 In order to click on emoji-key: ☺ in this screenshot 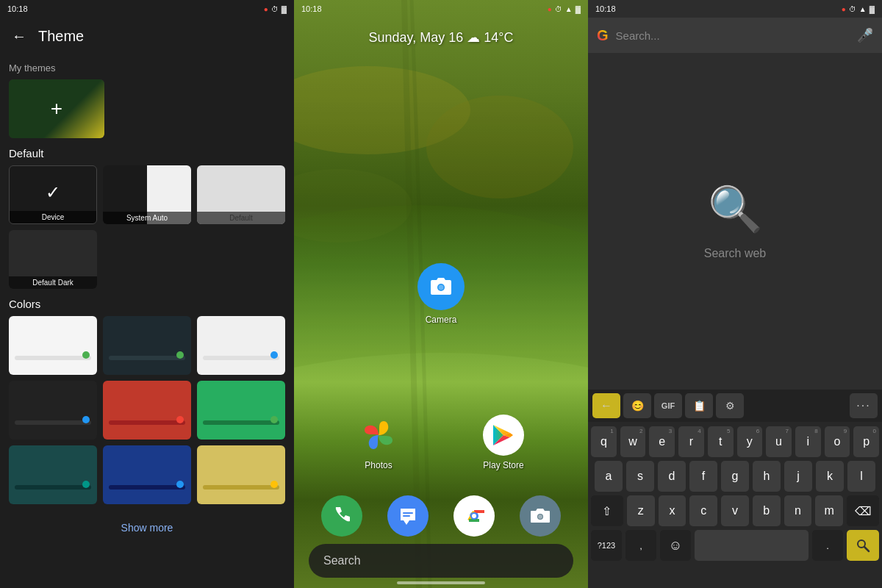, I will do `click(675, 545)`.